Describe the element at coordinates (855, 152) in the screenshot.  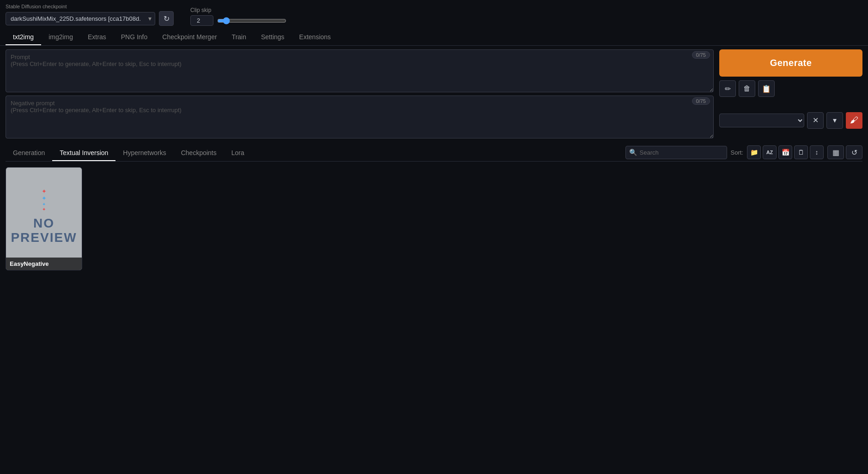
I see `refresh-cards-icon: ↺` at that location.